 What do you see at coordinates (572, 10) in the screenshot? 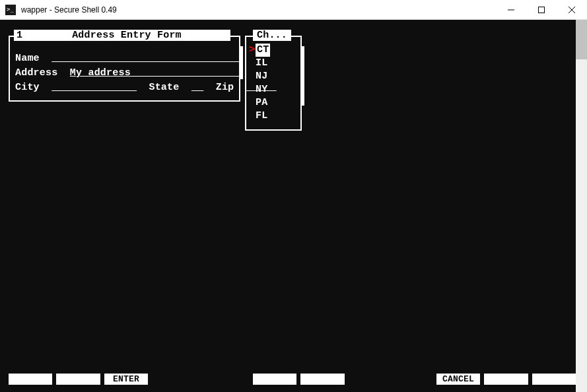
I see `close-button` at bounding box center [572, 10].